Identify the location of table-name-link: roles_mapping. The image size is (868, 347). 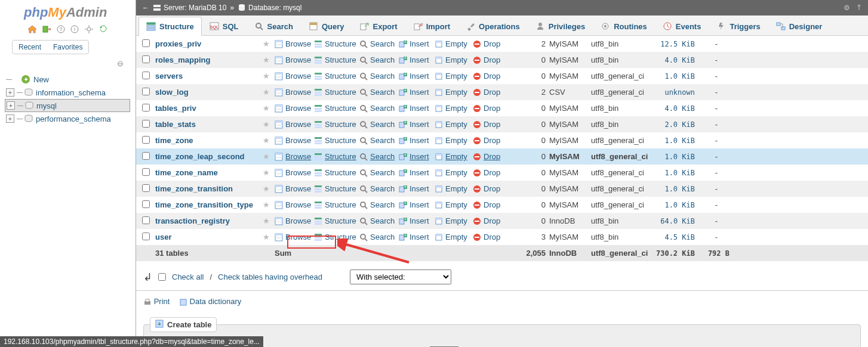
(183, 60).